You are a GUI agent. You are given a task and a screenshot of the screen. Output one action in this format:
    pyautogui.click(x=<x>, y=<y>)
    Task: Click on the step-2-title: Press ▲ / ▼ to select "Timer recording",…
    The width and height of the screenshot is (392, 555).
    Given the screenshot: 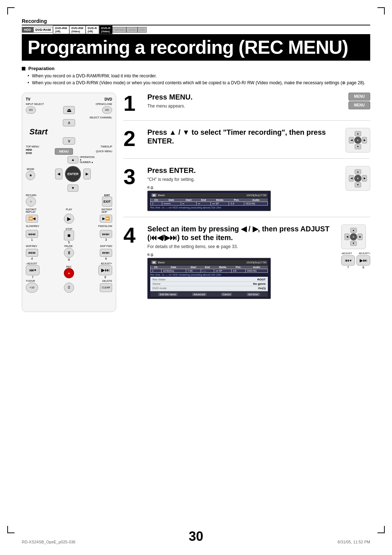 What is the action you would take?
    pyautogui.click(x=244, y=137)
    